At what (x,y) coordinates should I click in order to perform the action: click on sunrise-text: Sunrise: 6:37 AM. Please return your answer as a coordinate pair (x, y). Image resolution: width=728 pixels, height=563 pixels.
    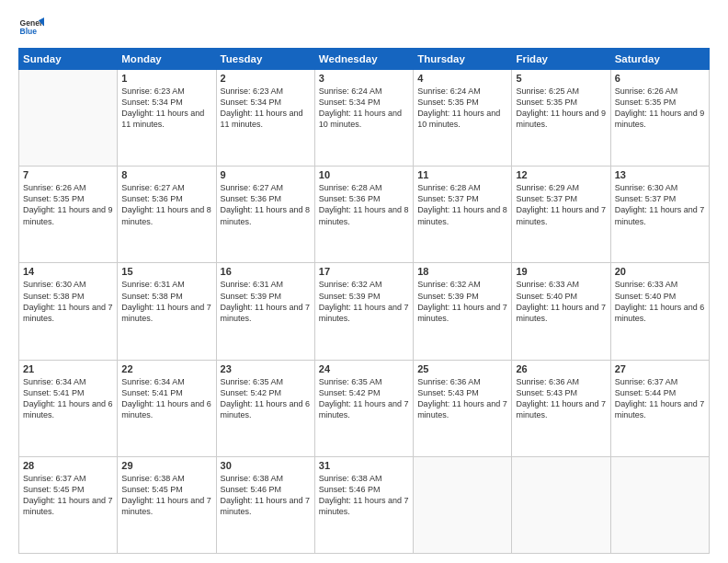
    Looking at the image, I should click on (68, 478).